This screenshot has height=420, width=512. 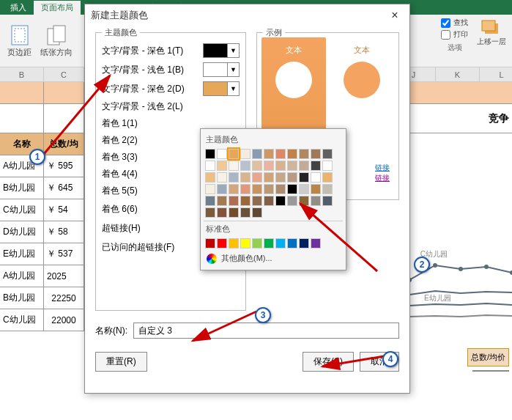 I want to click on name-input, so click(x=267, y=331).